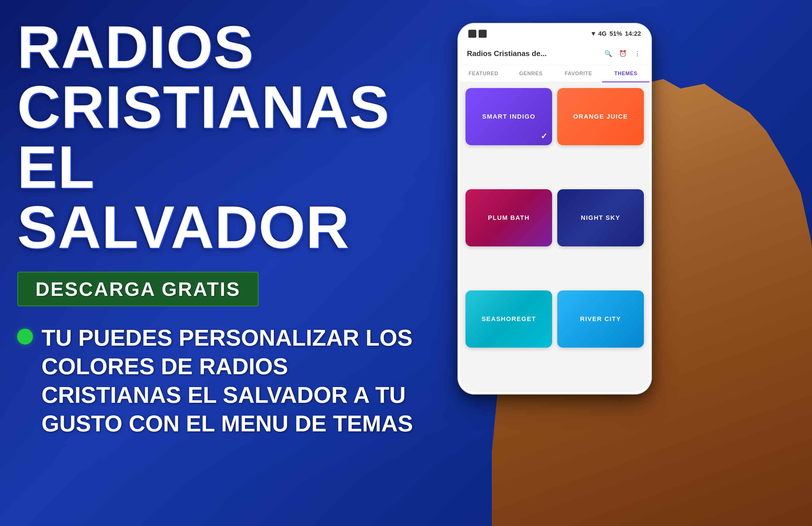 The height and width of the screenshot is (526, 812). Describe the element at coordinates (555, 54) in the screenshot. I see `app-toolbar: Radios Cristianas de... 🔍 ⏰ ⋮` at that location.